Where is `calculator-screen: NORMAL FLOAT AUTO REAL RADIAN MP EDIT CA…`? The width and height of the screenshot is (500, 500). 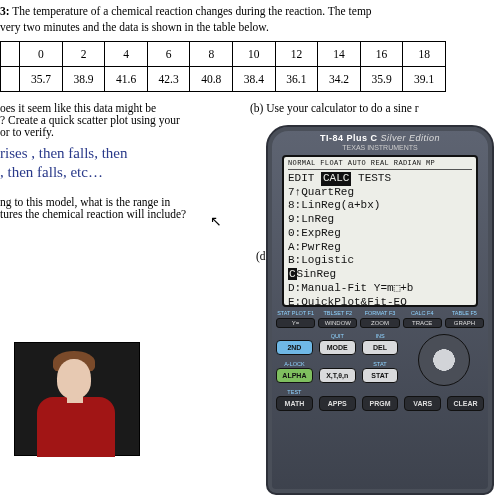
calculator-screen: NORMAL FLOAT AUTO REAL RADIAN MP EDIT CA… is located at coordinates (380, 231).